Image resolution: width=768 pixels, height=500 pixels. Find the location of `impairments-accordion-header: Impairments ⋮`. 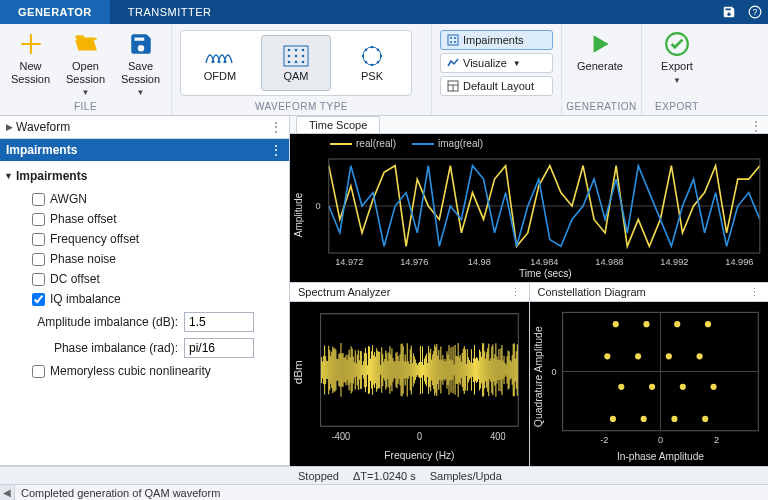

impairments-accordion-header: Impairments ⋮ is located at coordinates (144, 150).